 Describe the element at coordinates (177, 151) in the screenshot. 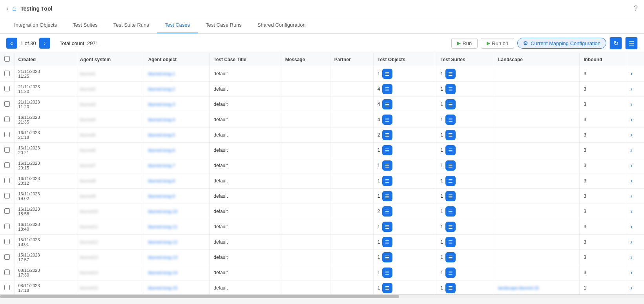

I see `row-agent-object: blurred-long-6` at that location.